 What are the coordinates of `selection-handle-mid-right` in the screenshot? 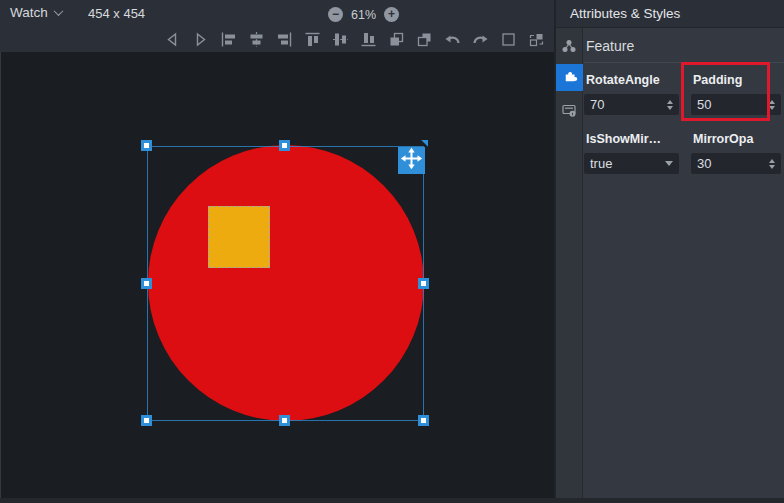 It's located at (424, 284).